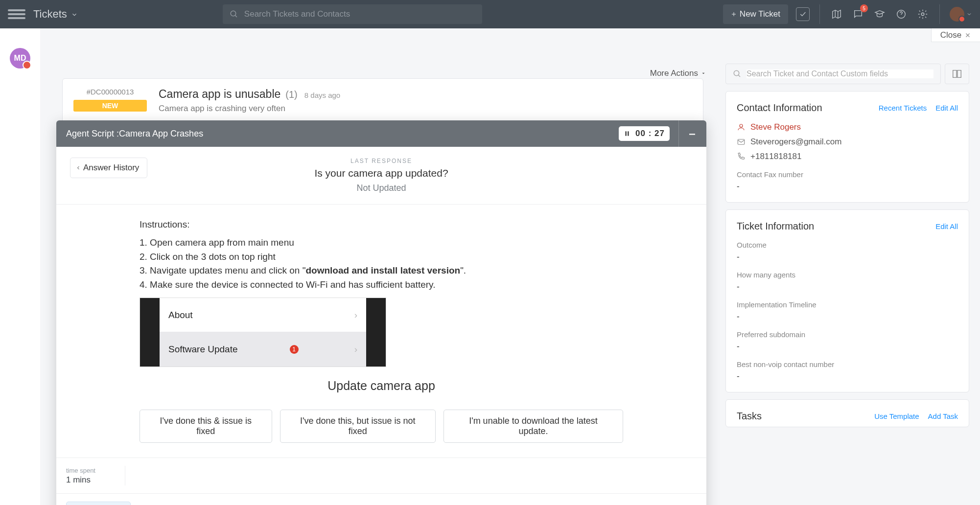 The width and height of the screenshot is (980, 505). What do you see at coordinates (847, 275) in the screenshot?
I see `field-label: How many agents` at bounding box center [847, 275].